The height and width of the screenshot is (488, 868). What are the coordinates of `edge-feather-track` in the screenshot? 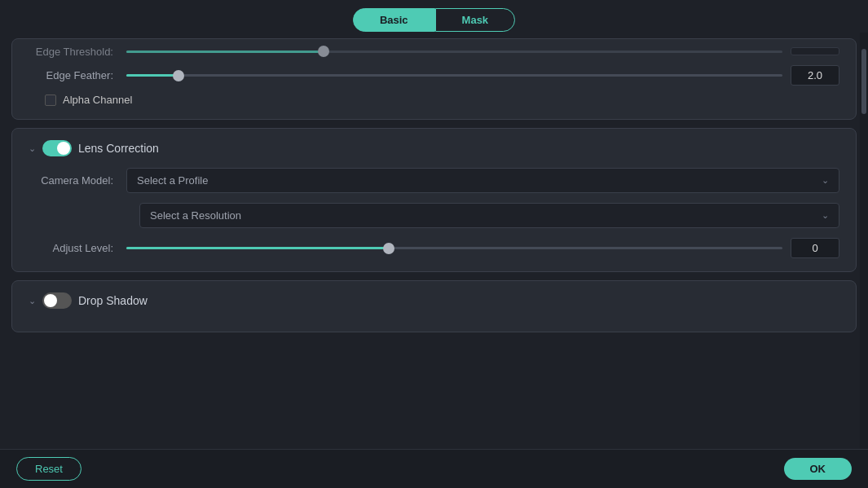 It's located at (455, 75).